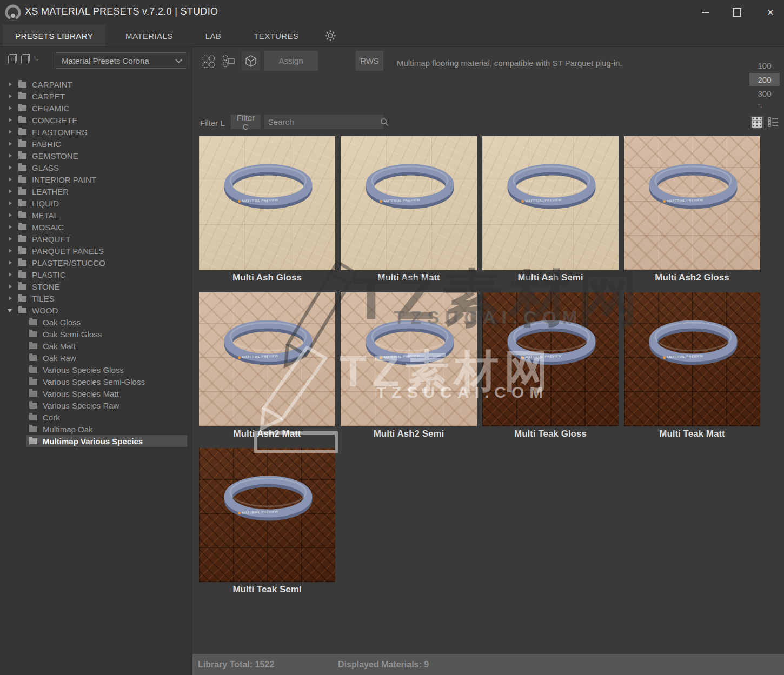 This screenshot has height=675, width=784. I want to click on material-tile-multi-ash-gloss: MATERIAL PREVIEW, so click(267, 203).